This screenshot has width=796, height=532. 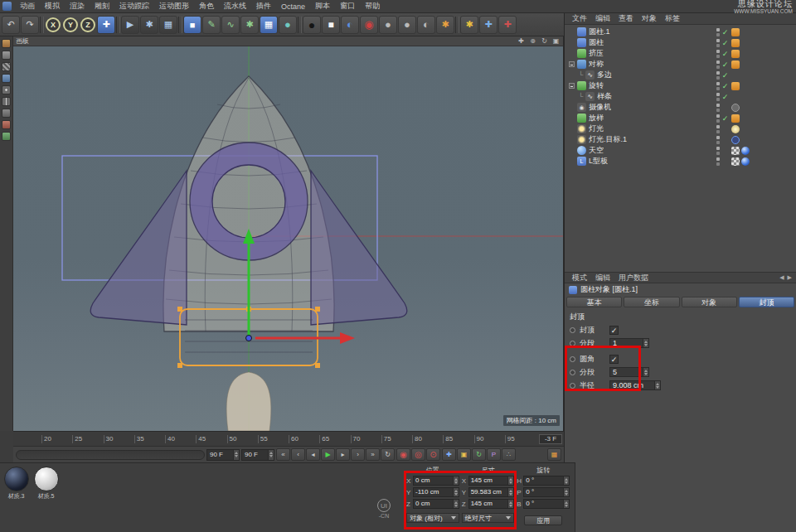 I want to click on attribute-field: 9.008 cm, so click(x=635, y=385).